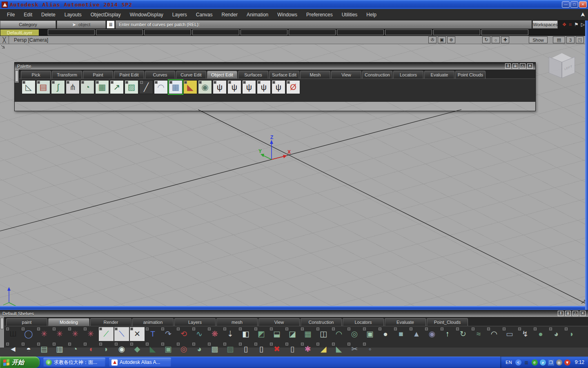  I want to click on palette-tab: Surface Edit, so click(284, 74).